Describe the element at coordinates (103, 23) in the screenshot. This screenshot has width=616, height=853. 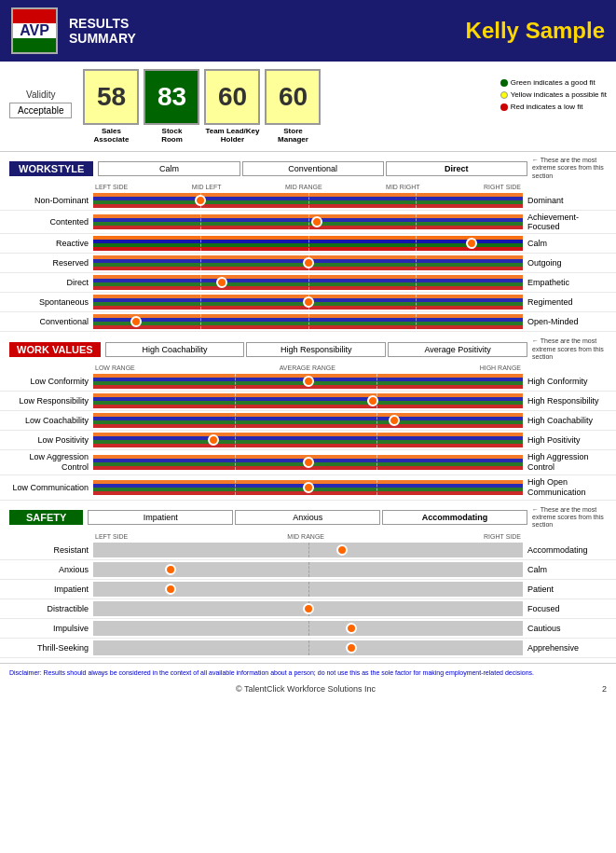
I see `results-label: RESULTS` at that location.